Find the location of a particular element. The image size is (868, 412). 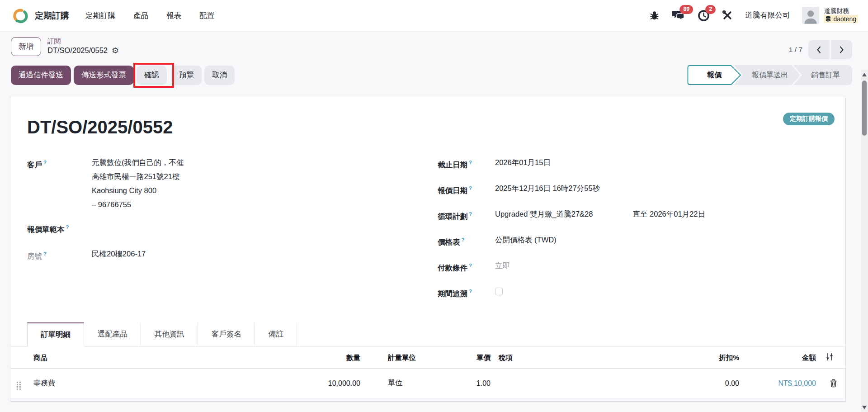

database-name: daoteng is located at coordinates (844, 19).